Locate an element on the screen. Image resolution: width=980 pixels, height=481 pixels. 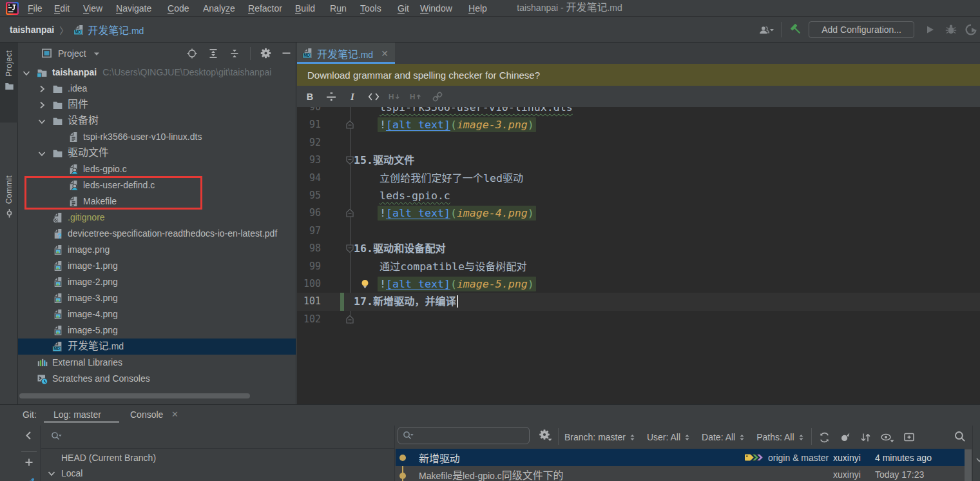
profiler-icon is located at coordinates (971, 30).